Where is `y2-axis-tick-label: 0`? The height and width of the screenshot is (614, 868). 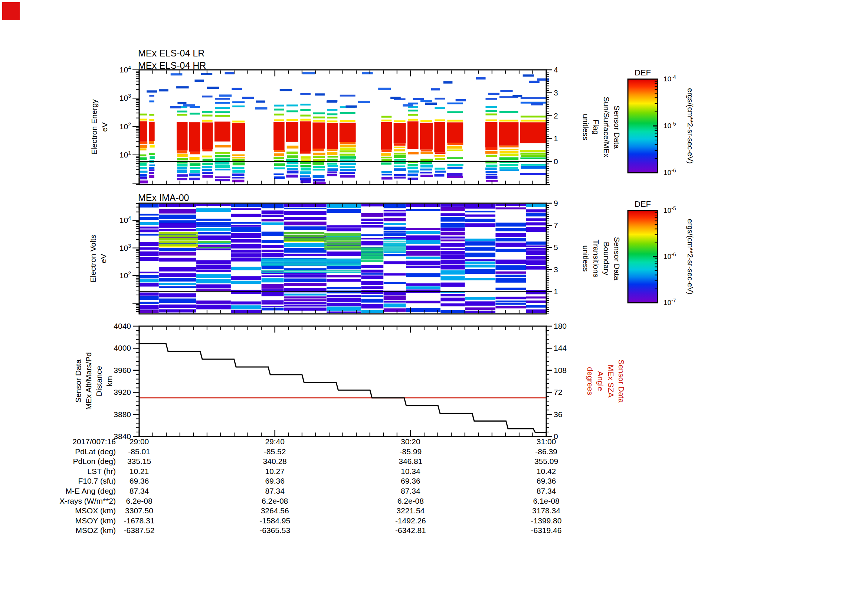 y2-axis-tick-label: 0 is located at coordinates (556, 162).